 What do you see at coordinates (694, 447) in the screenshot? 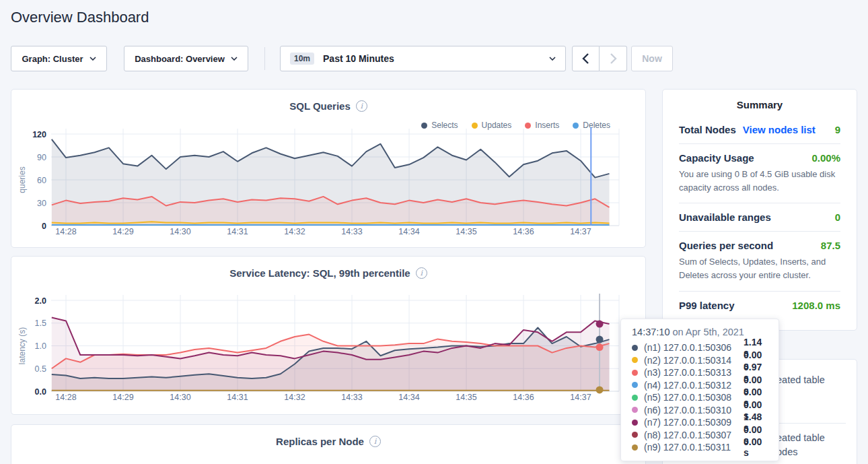
I see `node-address: (n9) 127.0.0.1:50311` at bounding box center [694, 447].